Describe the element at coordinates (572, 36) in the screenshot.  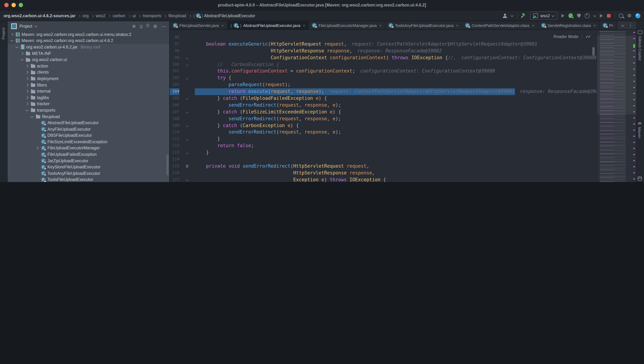
I see `reader-mode-widget: Reader Mode ✓✓` at that location.